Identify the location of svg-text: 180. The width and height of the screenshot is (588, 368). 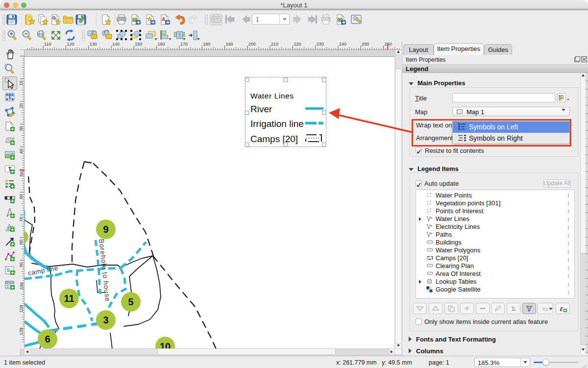
(207, 44).